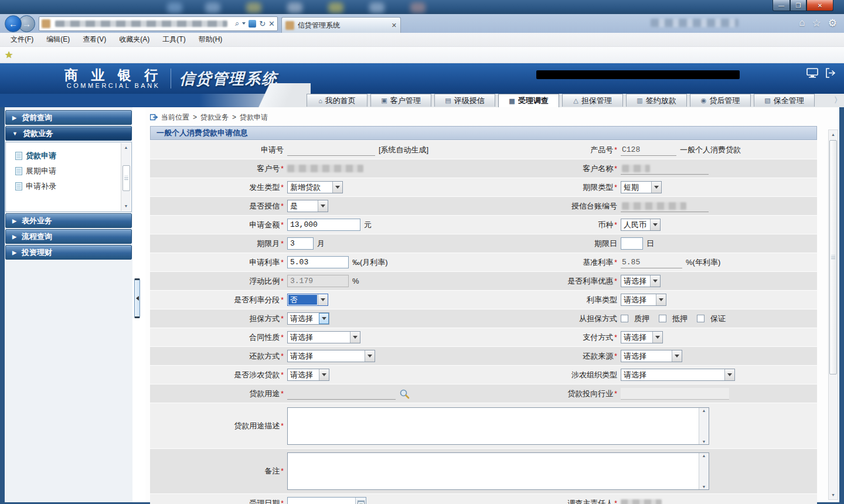 The height and width of the screenshot is (504, 844). Describe the element at coordinates (598, 356) in the screenshot. I see `field-label: 还款来源` at that location.